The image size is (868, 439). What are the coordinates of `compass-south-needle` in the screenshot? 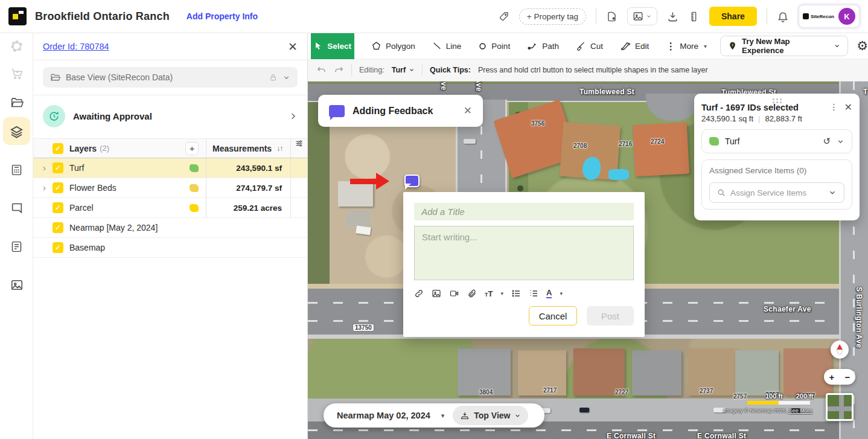 It's located at (840, 354).